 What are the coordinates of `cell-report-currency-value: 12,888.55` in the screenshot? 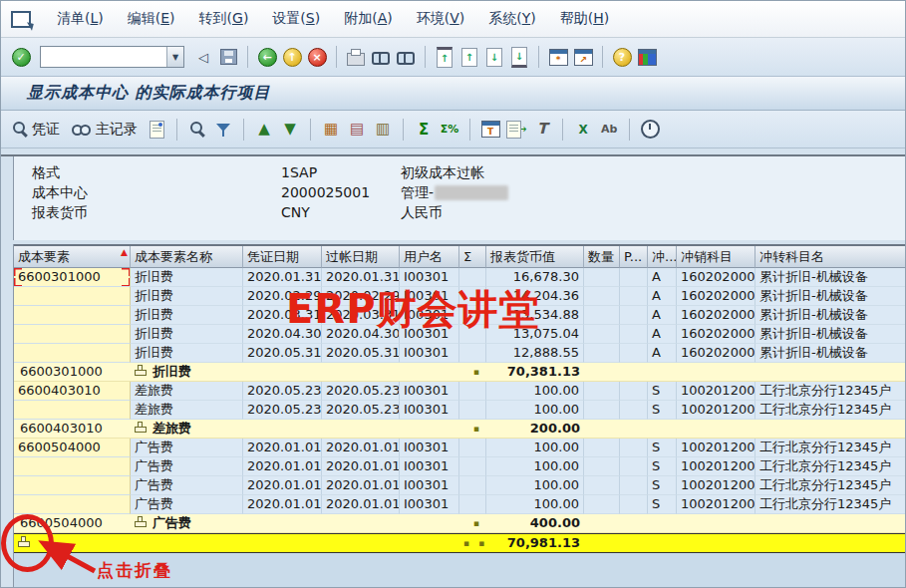 It's located at (535, 353).